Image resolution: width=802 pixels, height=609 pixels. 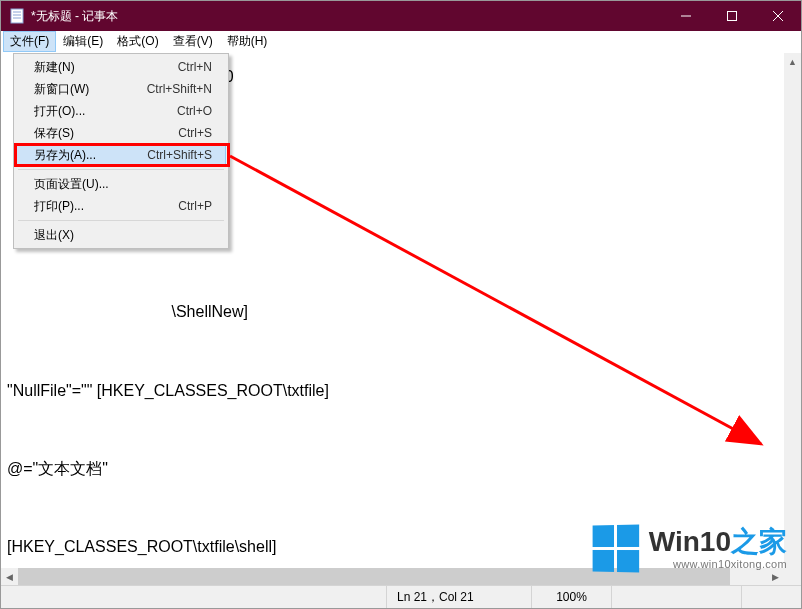 What do you see at coordinates (59, 206) in the screenshot?
I see `menu-item-label: 打印(P)...` at bounding box center [59, 206].